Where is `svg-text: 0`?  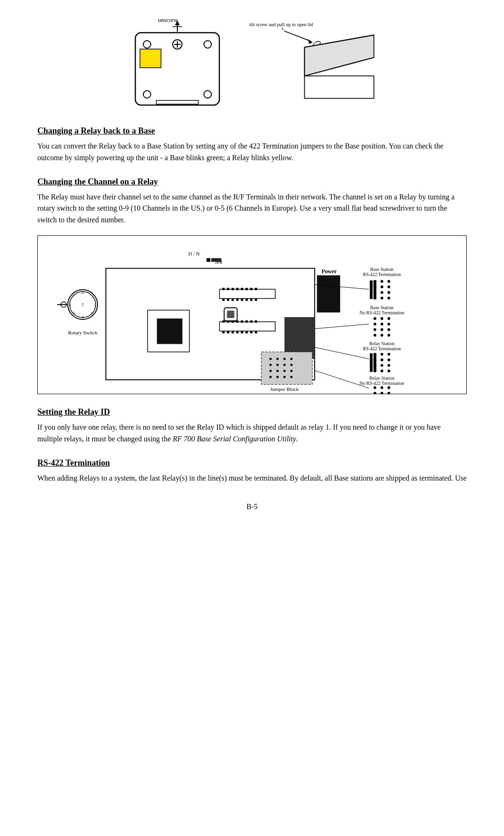
svg-text: 0 is located at coordinates (83, 293).